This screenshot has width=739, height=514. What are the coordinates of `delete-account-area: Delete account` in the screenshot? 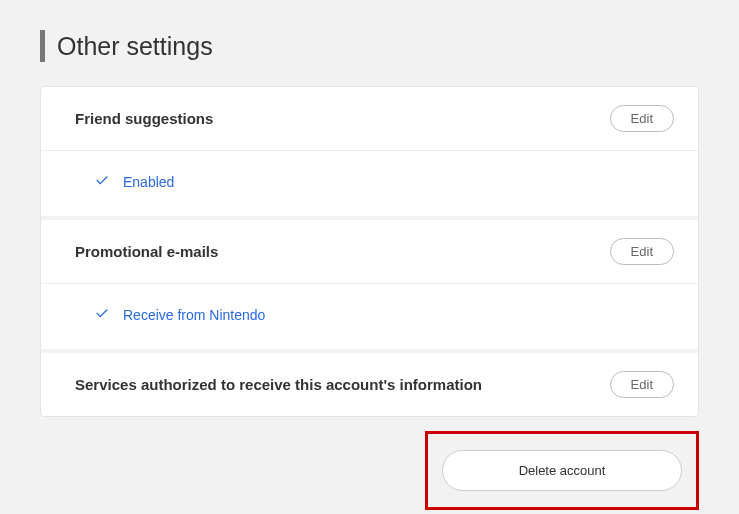 It's located at (370, 470).